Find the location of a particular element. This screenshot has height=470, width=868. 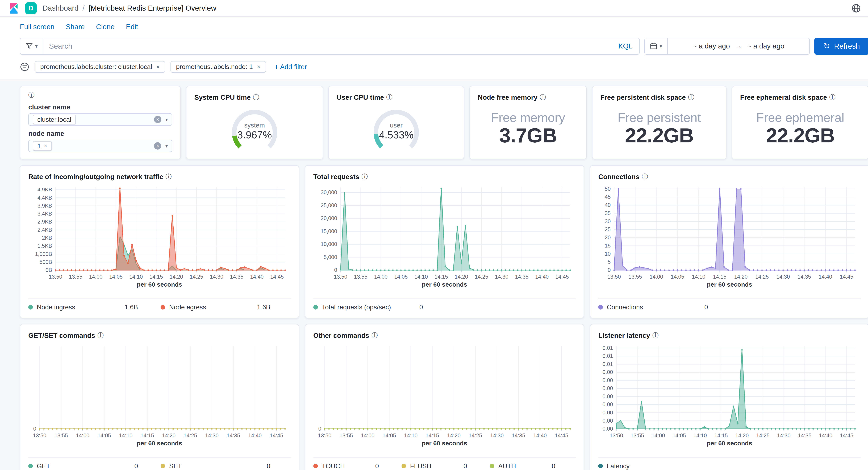

add-filter-button: + Add filter is located at coordinates (291, 67).